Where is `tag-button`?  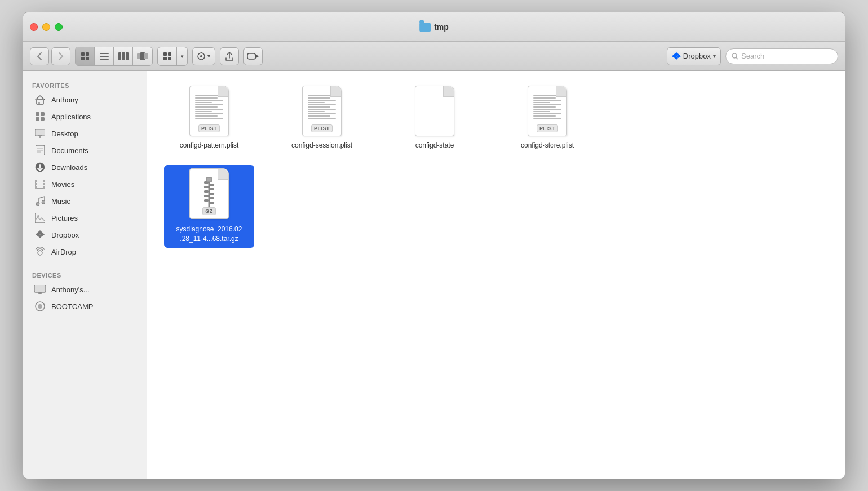 tag-button is located at coordinates (253, 56).